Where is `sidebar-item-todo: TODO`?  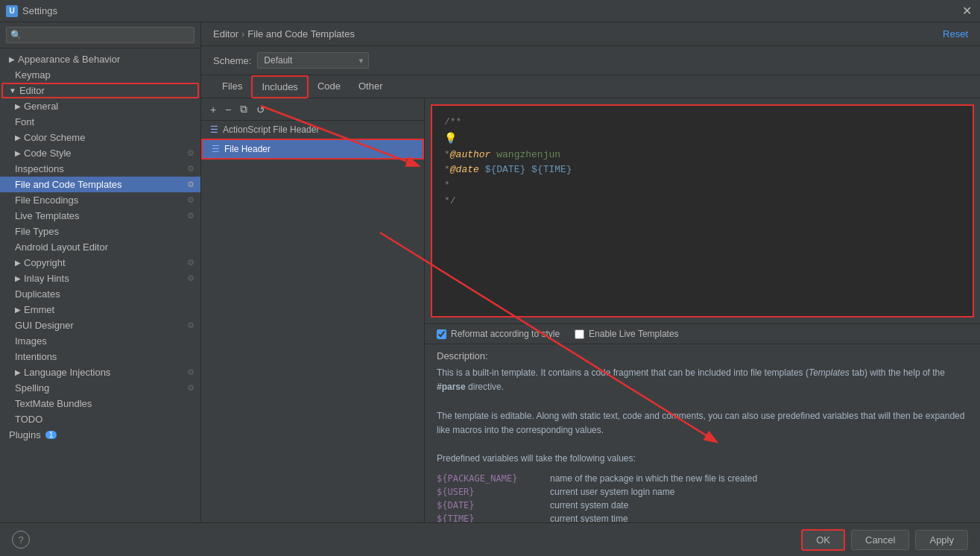 sidebar-item-todo: TODO is located at coordinates (100, 419).